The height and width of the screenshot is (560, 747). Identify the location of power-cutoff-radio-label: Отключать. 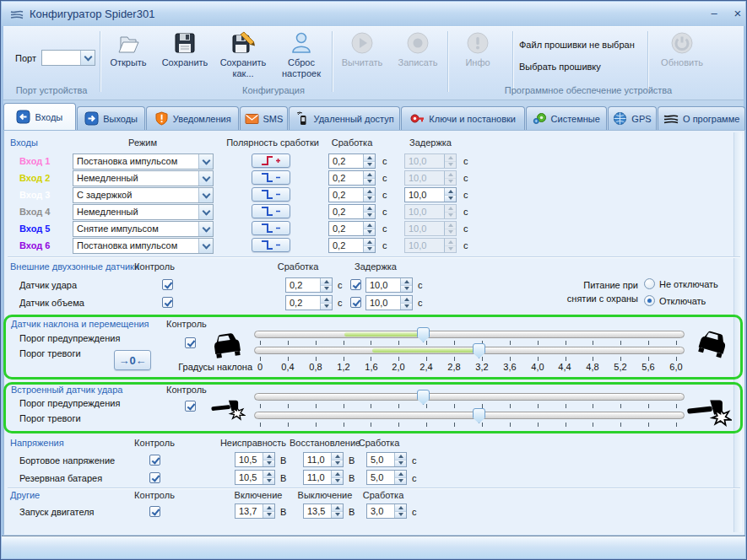
(682, 301).